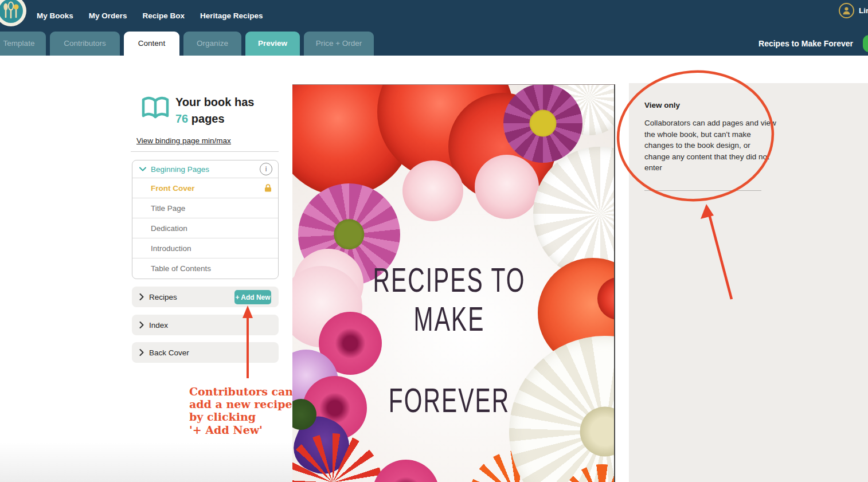  What do you see at coordinates (187, 44) in the screenshot?
I see `workflow-tabs: Template Contributors Content Organize P…` at bounding box center [187, 44].